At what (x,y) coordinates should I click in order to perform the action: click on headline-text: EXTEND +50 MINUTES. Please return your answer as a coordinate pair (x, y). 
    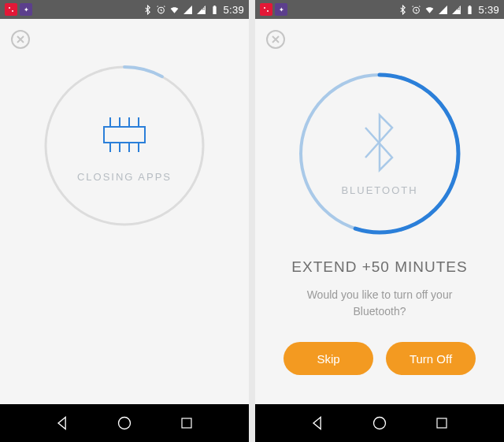
    Looking at the image, I should click on (380, 267).